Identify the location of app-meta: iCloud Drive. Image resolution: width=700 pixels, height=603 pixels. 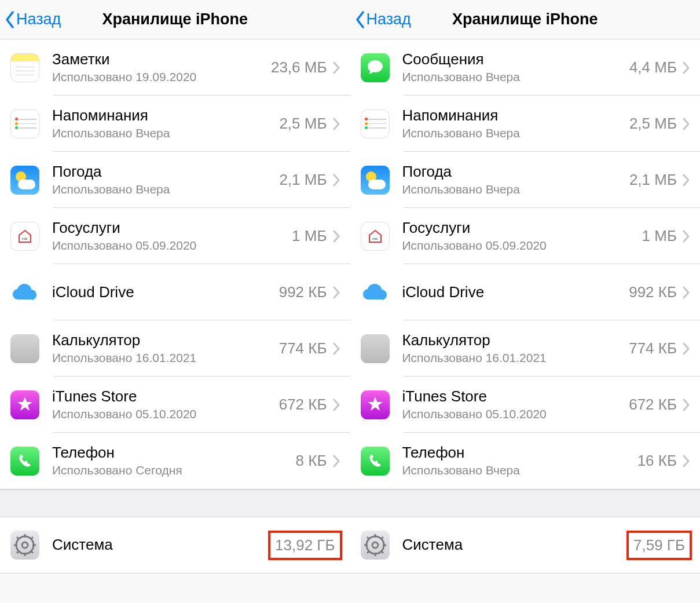
(516, 293).